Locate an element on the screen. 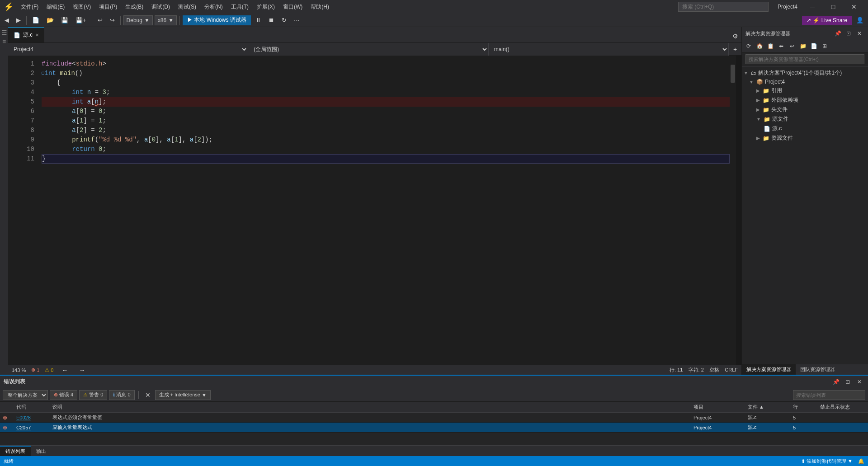 The height and width of the screenshot is (466, 868). activity-icon-1: ☰ is located at coordinates (4, 33).